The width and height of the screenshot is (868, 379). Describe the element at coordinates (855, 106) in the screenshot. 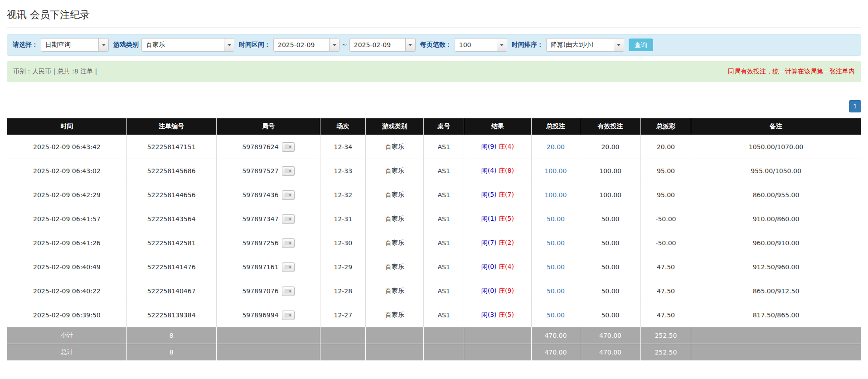

I see `page-button-1: 1` at that location.